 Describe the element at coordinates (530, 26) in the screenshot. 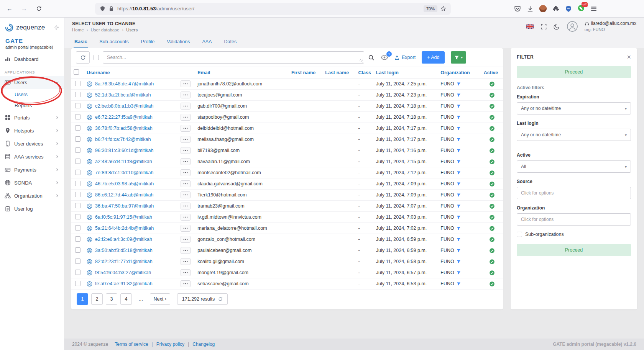

I see `language-flag-icon` at that location.